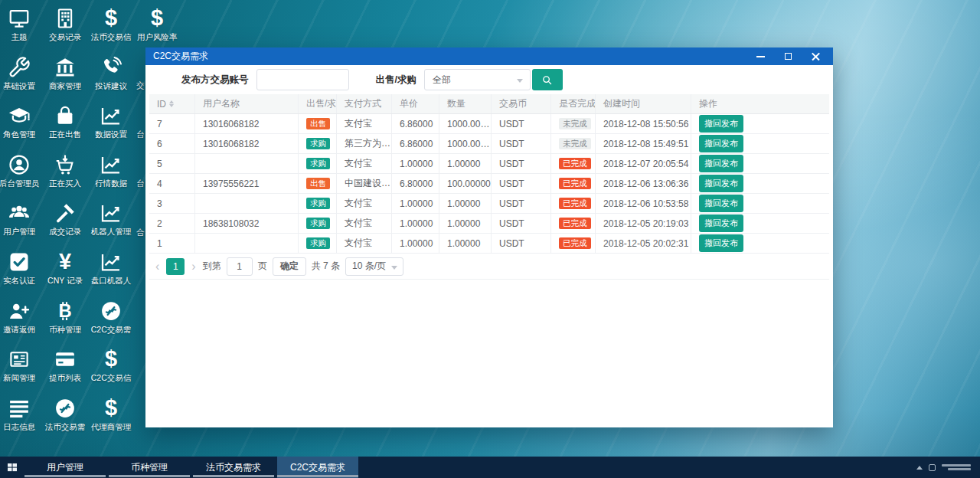 This screenshot has width=980, height=478. What do you see at coordinates (19, 281) in the screenshot?
I see `icon-label: 实名认证` at bounding box center [19, 281].